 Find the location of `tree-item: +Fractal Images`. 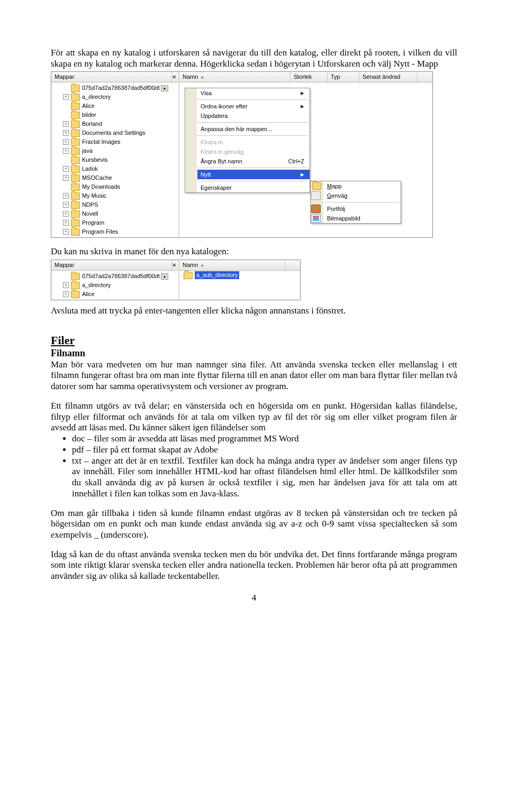

tree-item: +Fractal Images is located at coordinates (115, 142).